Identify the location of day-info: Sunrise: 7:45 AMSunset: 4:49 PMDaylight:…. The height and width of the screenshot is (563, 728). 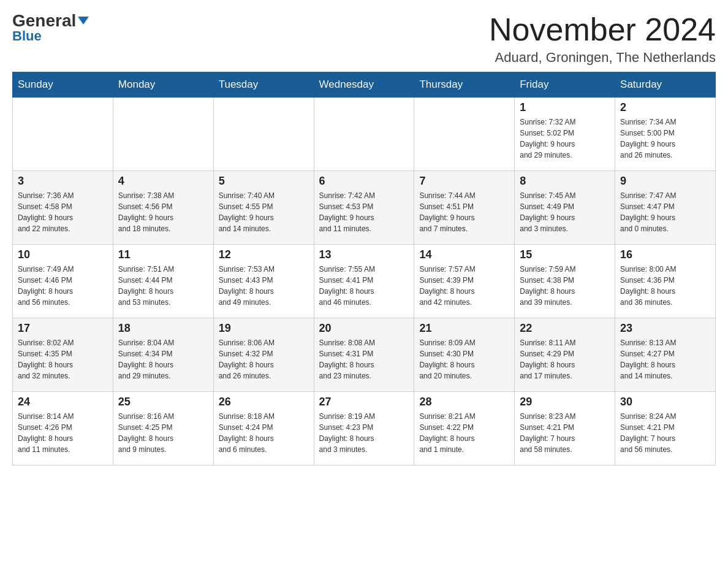
(565, 212).